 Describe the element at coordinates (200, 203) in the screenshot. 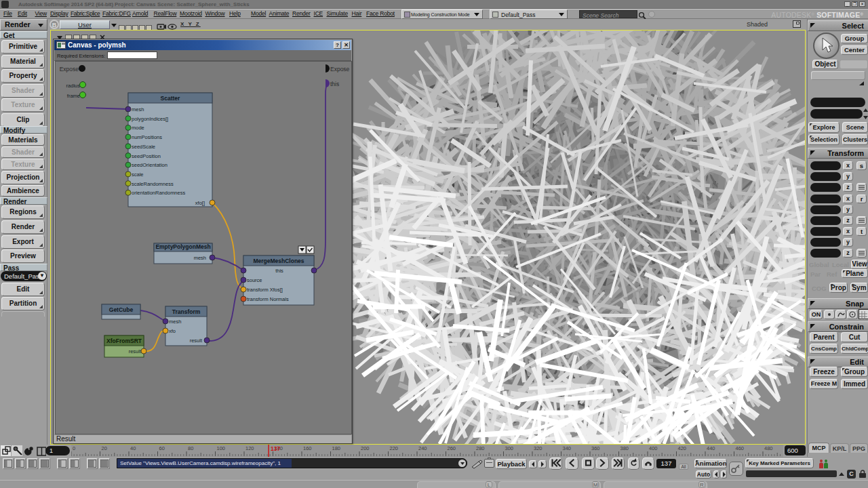

I see `svg-text: xfo[]` at that location.